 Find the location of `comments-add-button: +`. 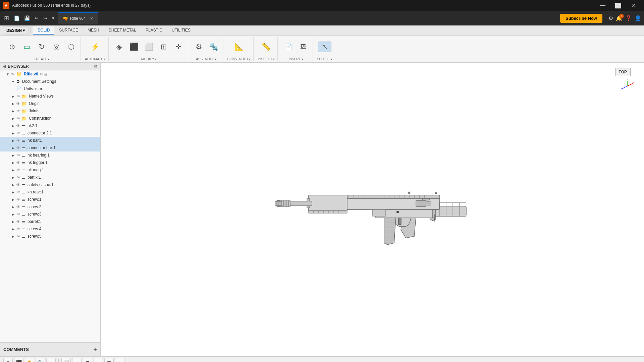

comments-add-button: + is located at coordinates (95, 349).